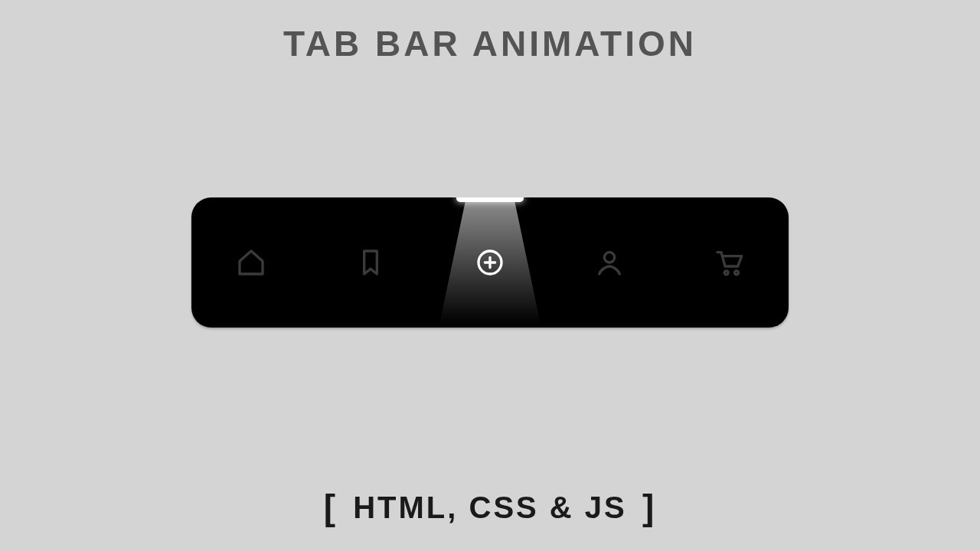 The image size is (980, 551). I want to click on tab-home, so click(251, 262).